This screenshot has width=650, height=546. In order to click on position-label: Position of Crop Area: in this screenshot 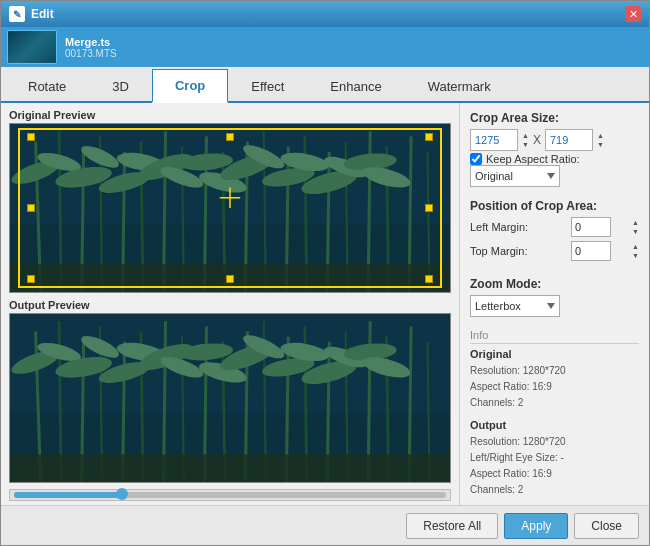, I will do `click(554, 206)`.